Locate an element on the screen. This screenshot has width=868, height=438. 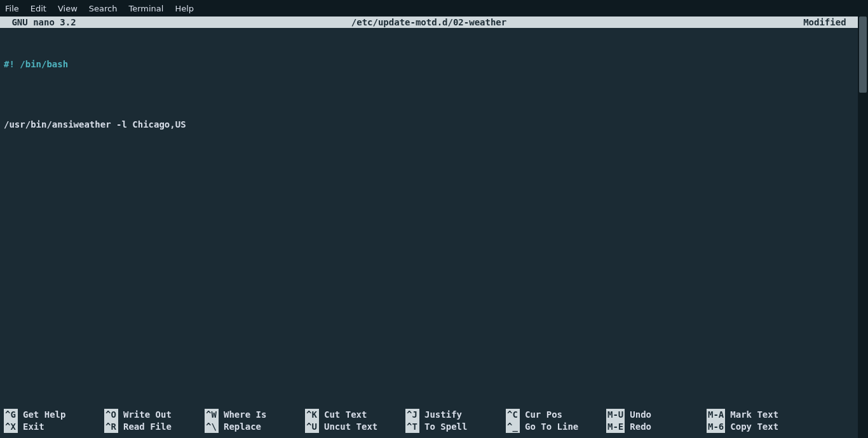
menu-file: File is located at coordinates (12, 9).